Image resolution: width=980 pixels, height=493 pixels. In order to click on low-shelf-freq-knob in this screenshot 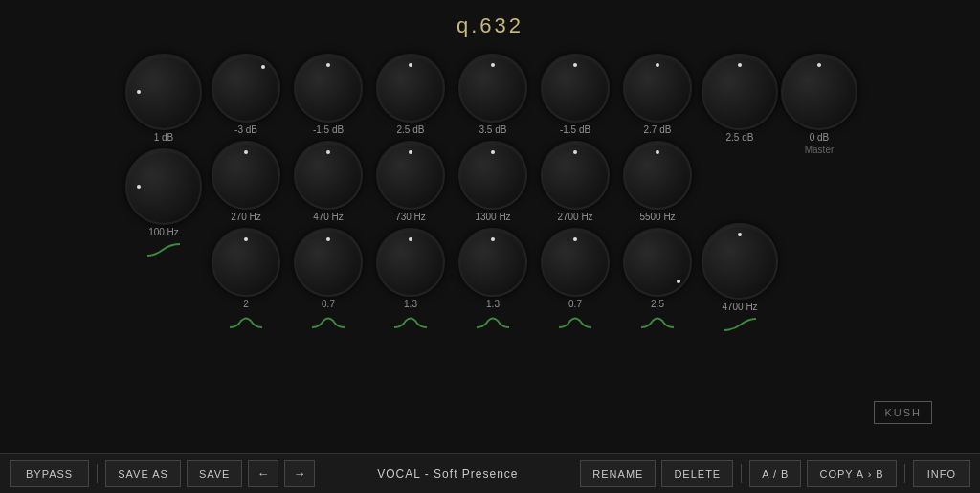, I will do `click(164, 187)`.